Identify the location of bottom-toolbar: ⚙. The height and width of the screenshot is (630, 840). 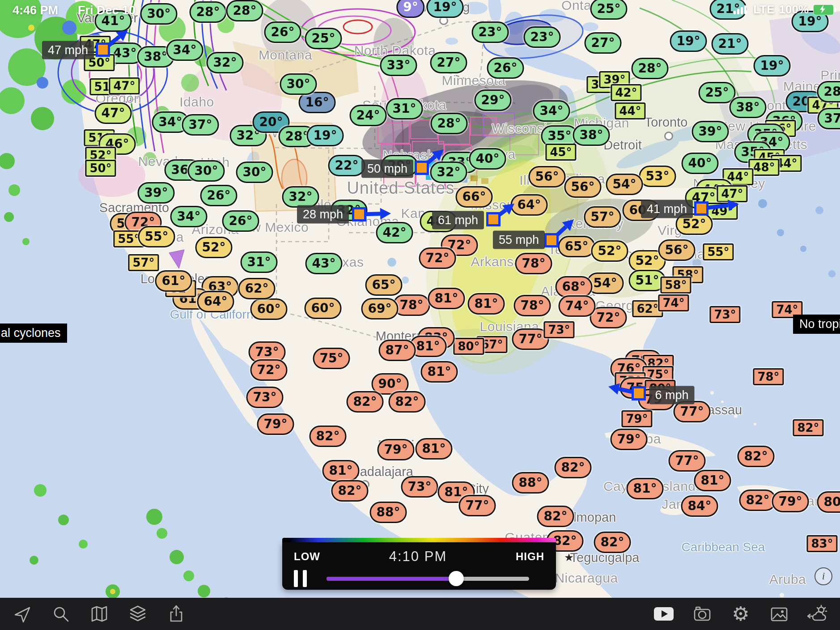
(420, 614).